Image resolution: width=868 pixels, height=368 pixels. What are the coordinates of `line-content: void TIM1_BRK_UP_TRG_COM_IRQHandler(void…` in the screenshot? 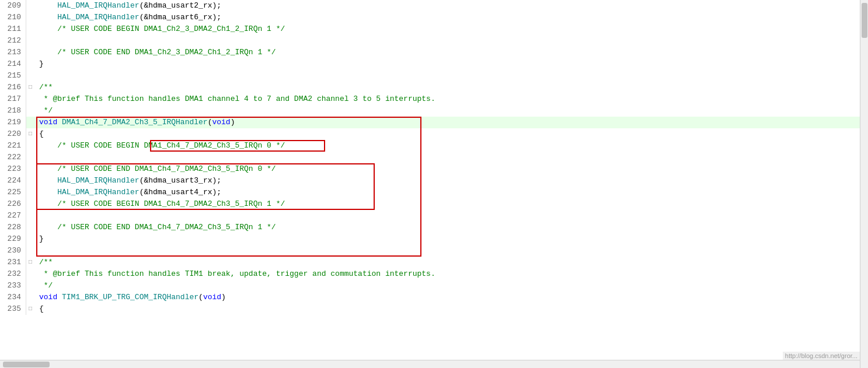 It's located at (447, 297).